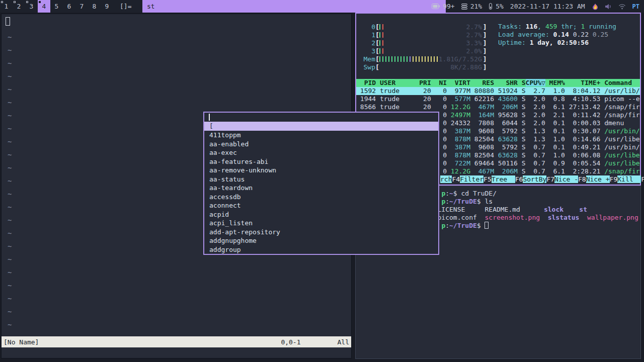 The image size is (644, 362). What do you see at coordinates (449, 6) in the screenshot?
I see `battery-value: 99+` at bounding box center [449, 6].